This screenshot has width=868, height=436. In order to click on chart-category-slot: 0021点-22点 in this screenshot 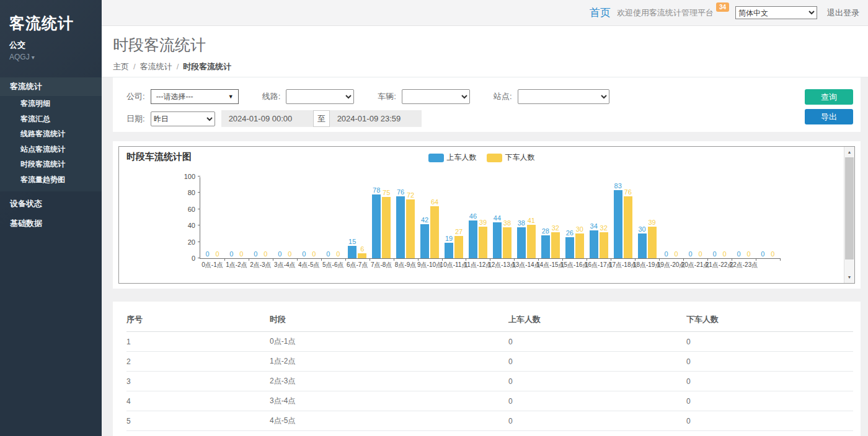, I will do `click(719, 218)`.